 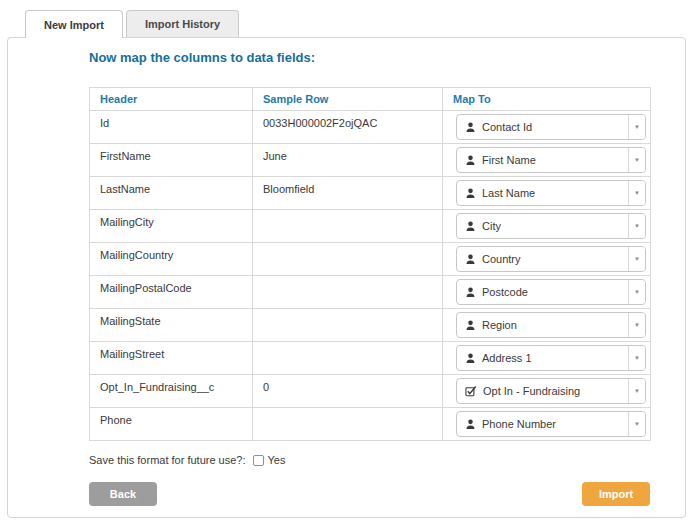 I want to click on action-button-row: Back Import, so click(x=370, y=494).